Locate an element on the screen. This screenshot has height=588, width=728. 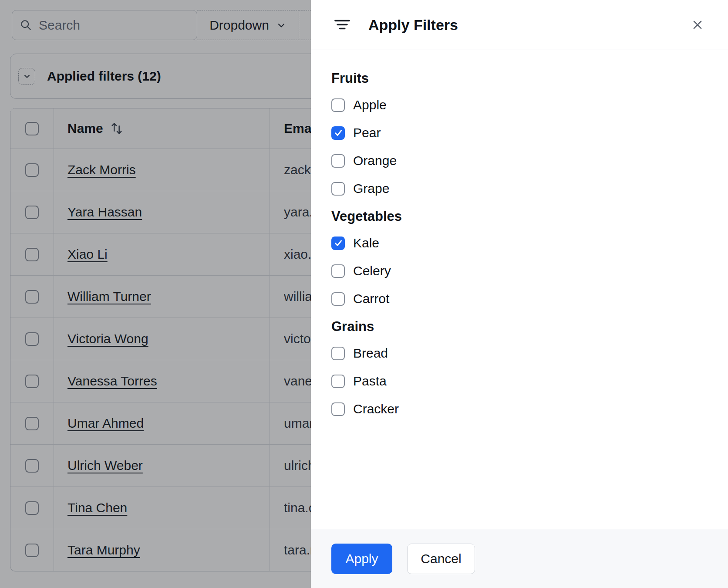
filter-lines-icon is located at coordinates (342, 25).